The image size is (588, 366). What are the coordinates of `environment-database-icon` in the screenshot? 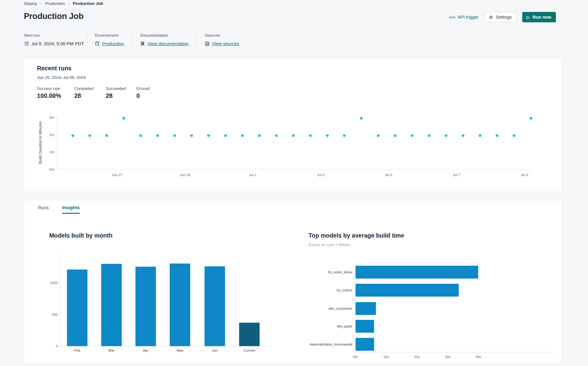 It's located at (97, 44).